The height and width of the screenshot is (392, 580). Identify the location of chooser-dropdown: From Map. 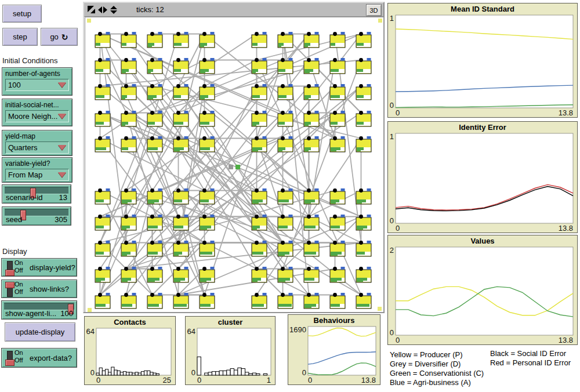
(37, 175).